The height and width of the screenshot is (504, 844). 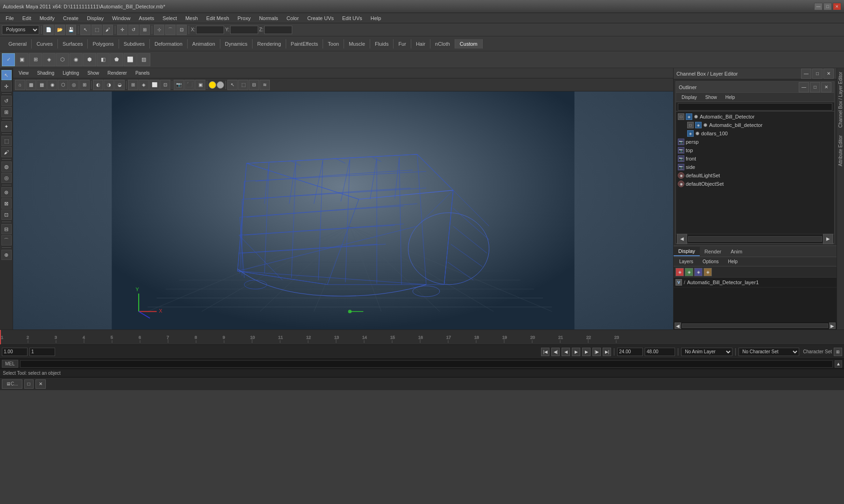 What do you see at coordinates (832, 326) in the screenshot?
I see `layer-scroll-right: ▶` at bounding box center [832, 326].